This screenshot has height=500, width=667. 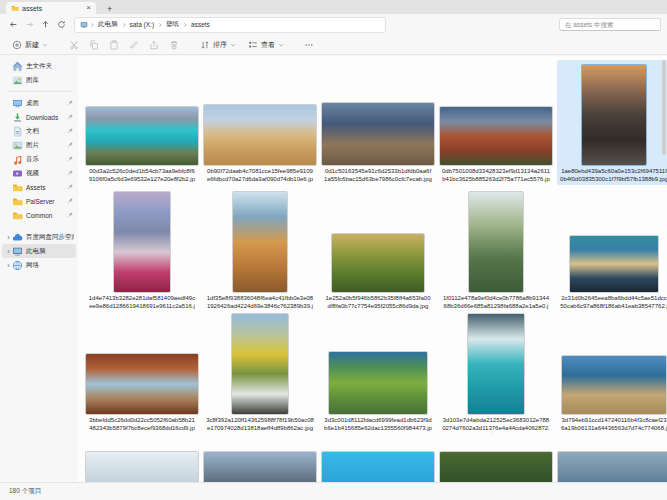 I want to click on back-icon, so click(x=13, y=25).